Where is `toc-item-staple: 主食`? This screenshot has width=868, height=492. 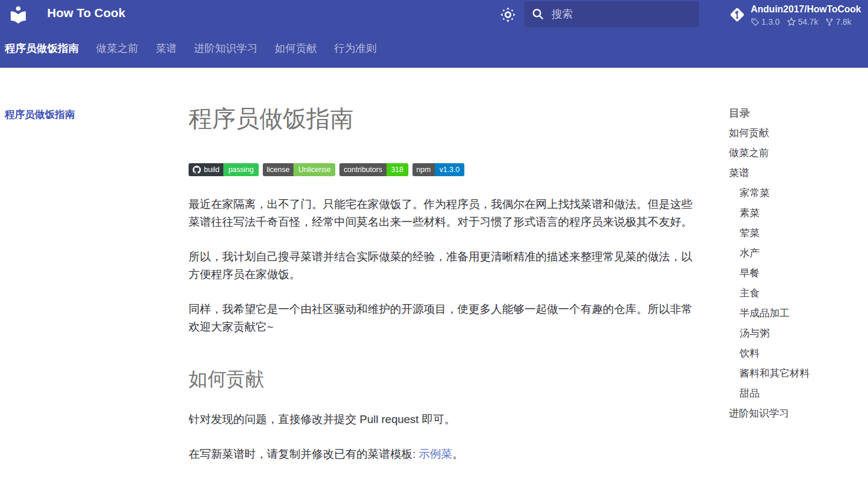
toc-item-staple: 主食 is located at coordinates (797, 293).